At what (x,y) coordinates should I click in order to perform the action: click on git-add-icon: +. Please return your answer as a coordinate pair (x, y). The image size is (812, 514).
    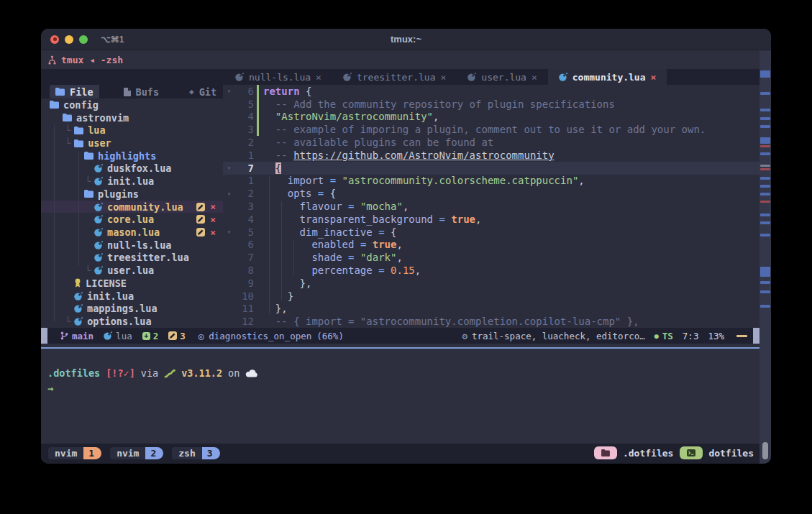
    Looking at the image, I should click on (147, 336).